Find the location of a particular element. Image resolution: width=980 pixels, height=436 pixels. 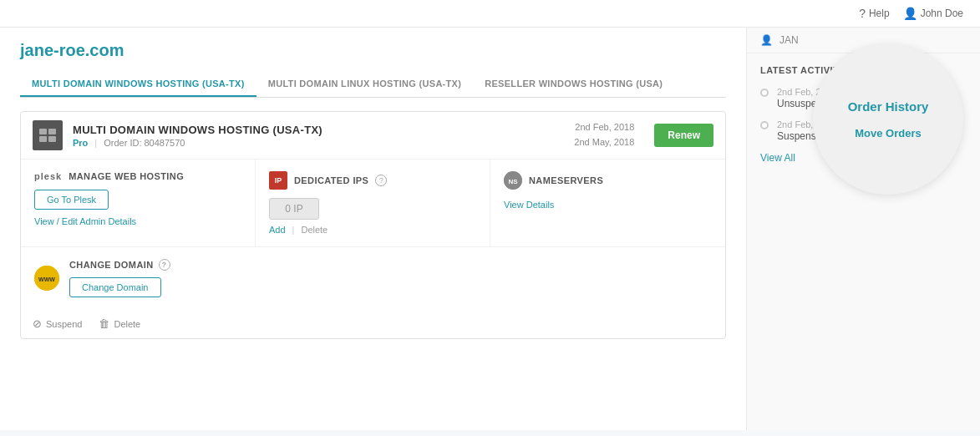

help-link: ? Help is located at coordinates (874, 13).